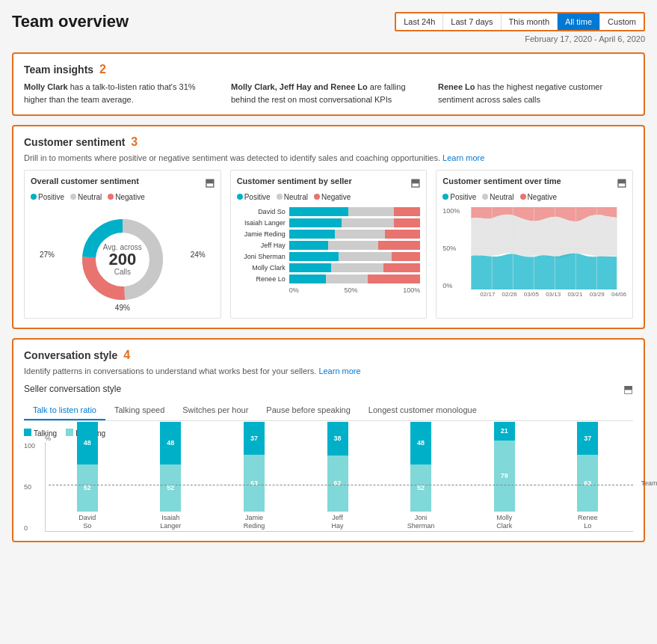  What do you see at coordinates (329, 197) in the screenshot?
I see `seller-legend: Positive Neutral Negative` at bounding box center [329, 197].